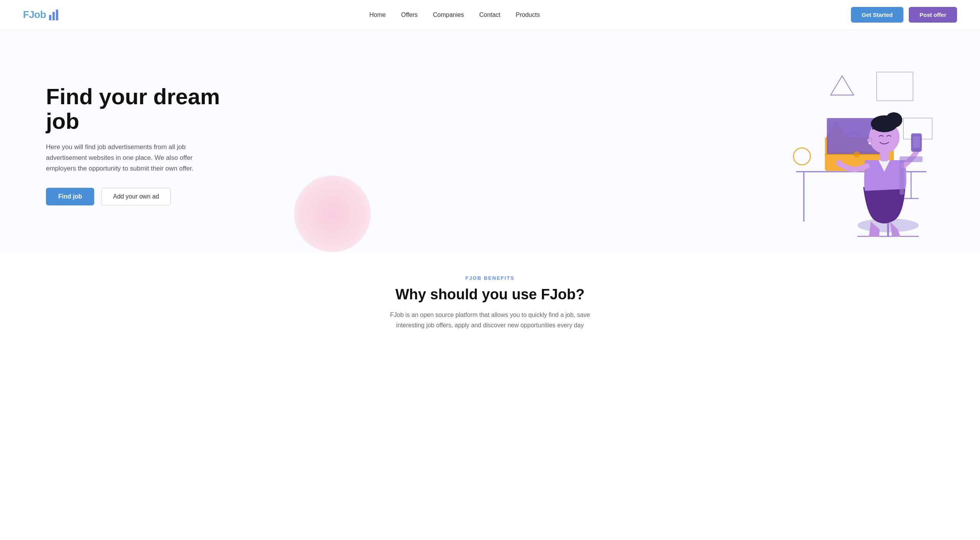  What do you see at coordinates (130, 158) in the screenshot?
I see `hero-description: Here you will find job advertisements fr…` at bounding box center [130, 158].